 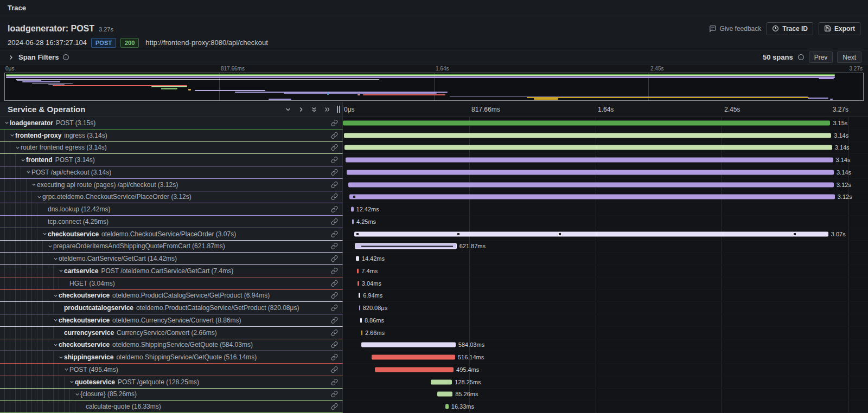 What do you see at coordinates (434, 222) in the screenshot?
I see `span-row: tcp.connect (4.25ms) 4.25ms` at bounding box center [434, 222].